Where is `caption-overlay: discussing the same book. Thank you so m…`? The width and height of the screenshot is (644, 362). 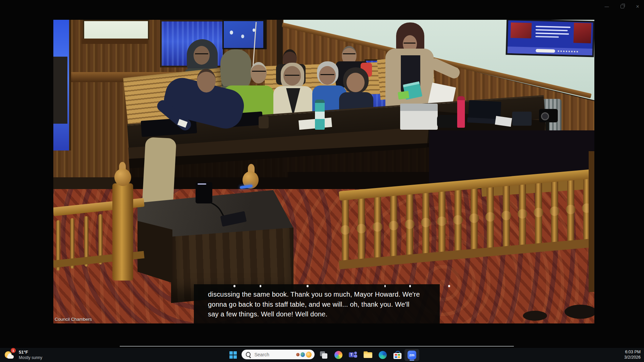 caption-overlay: discussing the same book. Thank you so m… is located at coordinates (317, 304).